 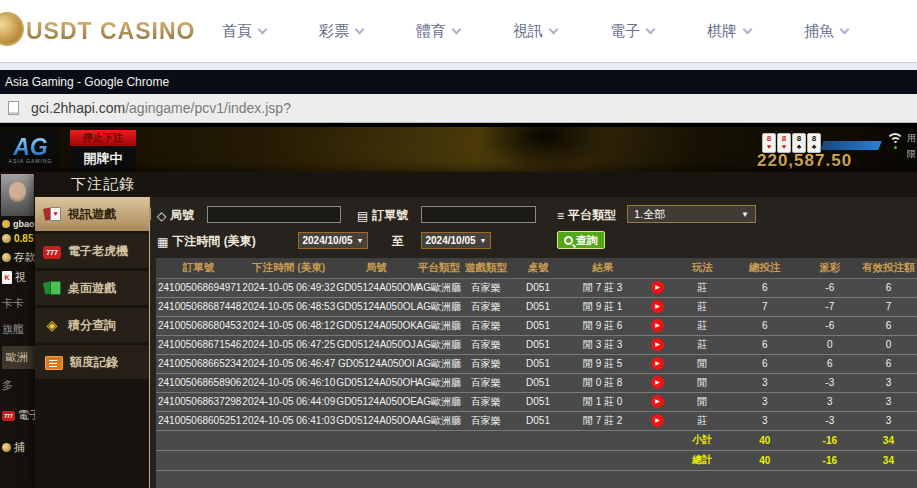 I want to click on dealer-silhouette, so click(x=545, y=150).